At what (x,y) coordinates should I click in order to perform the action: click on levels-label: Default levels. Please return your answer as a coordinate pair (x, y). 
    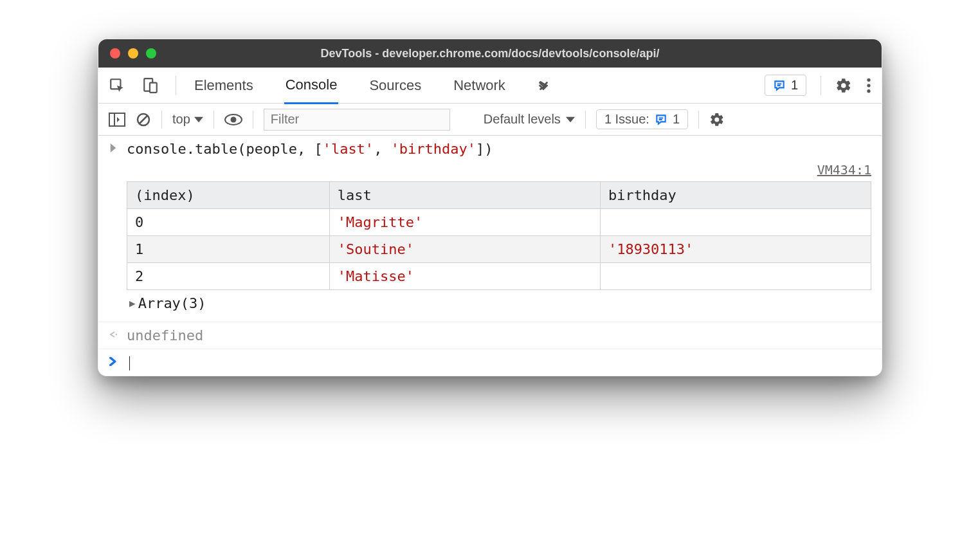
    Looking at the image, I should click on (522, 120).